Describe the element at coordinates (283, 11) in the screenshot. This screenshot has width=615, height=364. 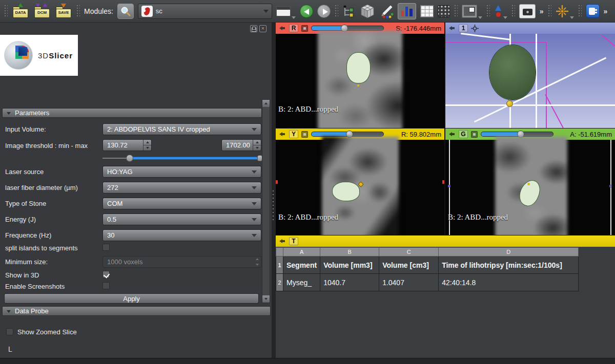
I see `window-layout-button` at that location.